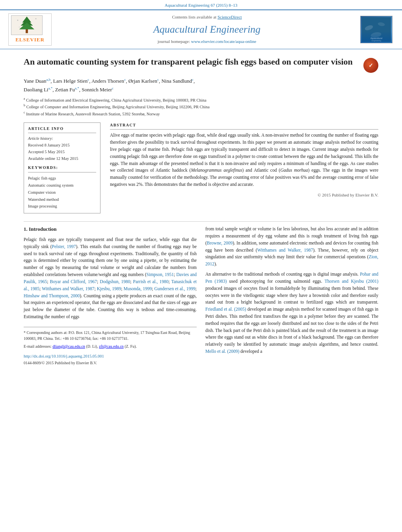 The image size is (402, 532). Describe the element at coordinates (62, 169) in the screenshot. I see `keywords-header: Keywords:` at that location.